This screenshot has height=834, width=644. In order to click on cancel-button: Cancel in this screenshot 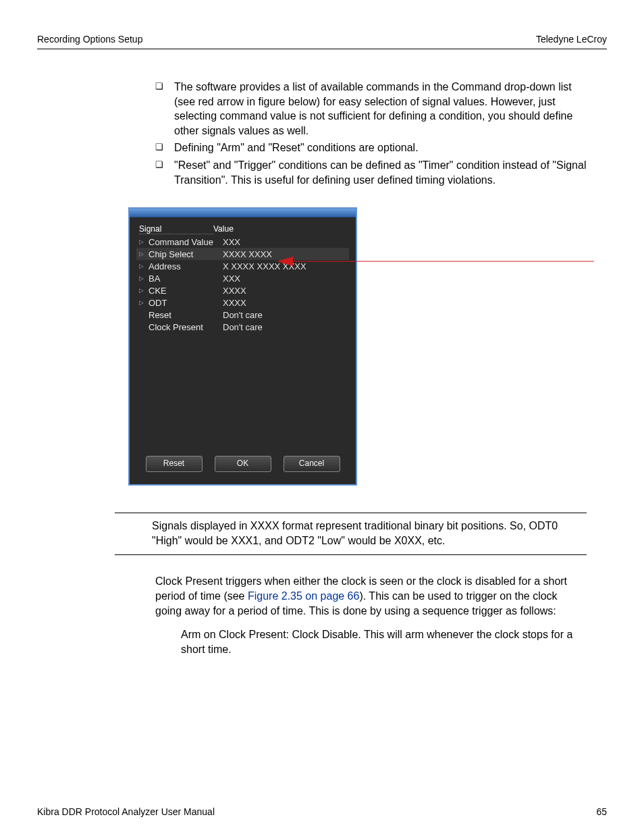, I will do `click(312, 464)`.